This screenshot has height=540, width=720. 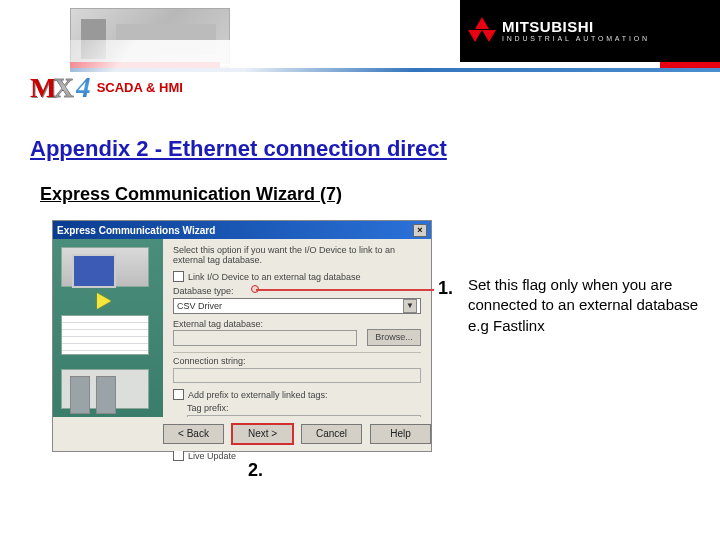 I want to click on live-update-label: Live Update, so click(x=212, y=456).